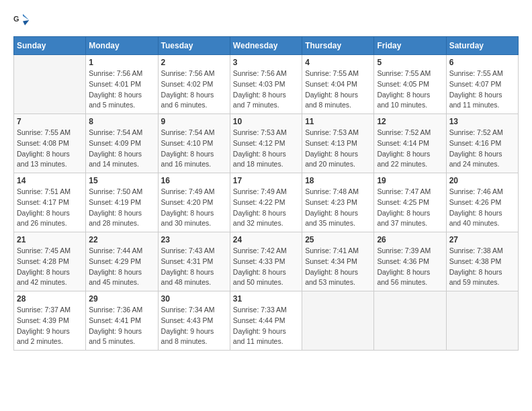 This screenshot has height=411, width=532. I want to click on day-cell: 30Sunrise: 7:34 AMSunset: 4:43 PMDayligh…, so click(193, 321).